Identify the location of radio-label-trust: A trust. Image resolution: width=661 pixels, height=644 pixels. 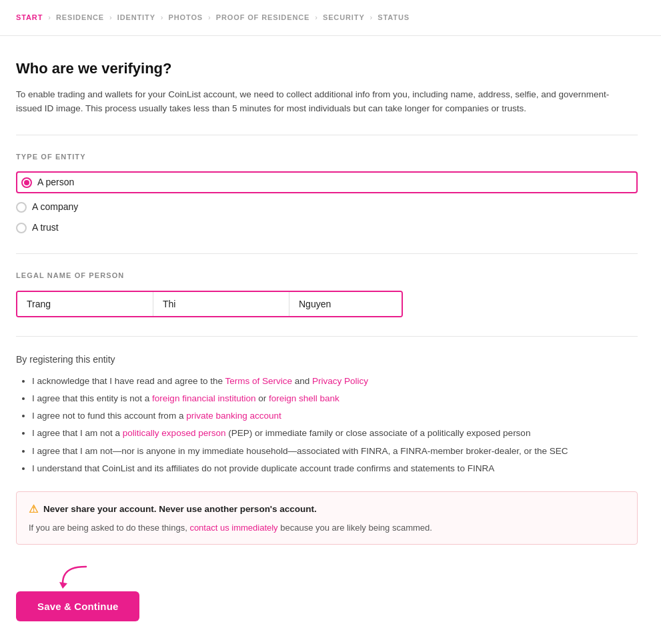
(45, 228).